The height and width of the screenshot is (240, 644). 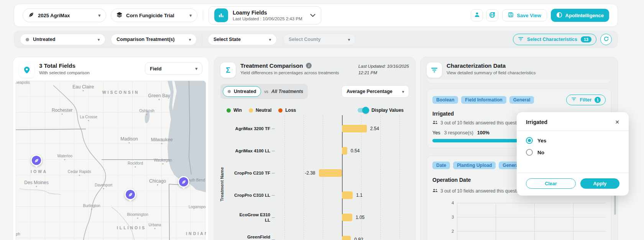 I want to click on tag-chip: General, so click(x=522, y=100).